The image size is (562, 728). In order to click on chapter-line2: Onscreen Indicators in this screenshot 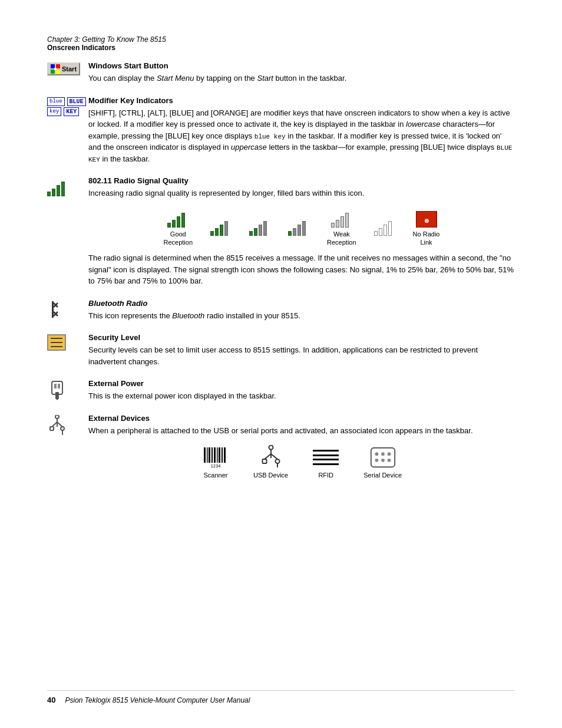, I will do `click(281, 48)`.